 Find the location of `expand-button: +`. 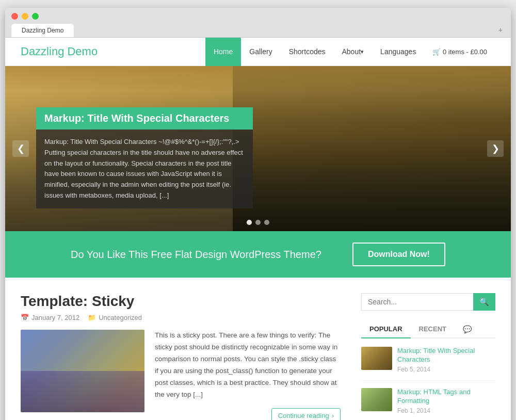

expand-button: + is located at coordinates (502, 31).